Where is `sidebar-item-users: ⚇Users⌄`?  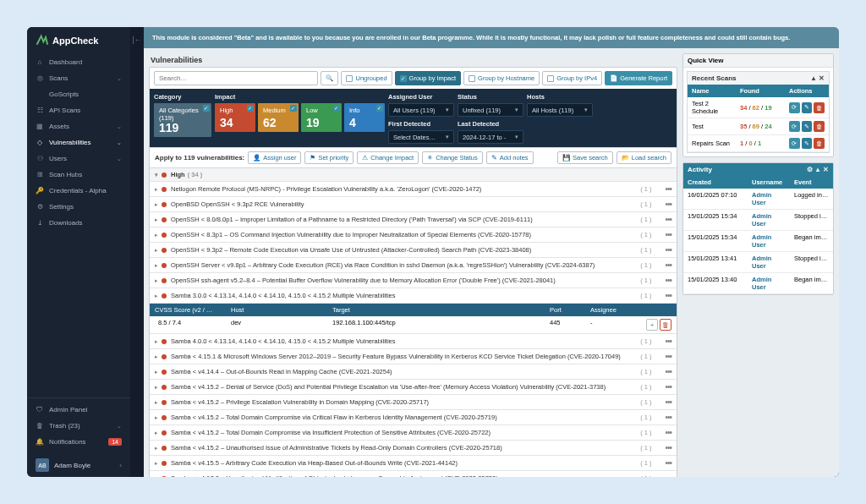
sidebar-item-users: ⚇Users⌄ is located at coordinates (79, 159).